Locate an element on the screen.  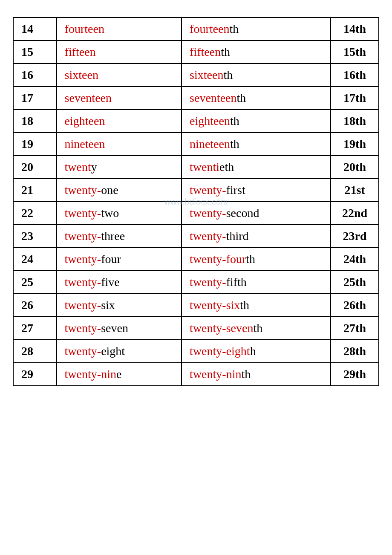
word-cell: twenty-eight is located at coordinates (119, 351).